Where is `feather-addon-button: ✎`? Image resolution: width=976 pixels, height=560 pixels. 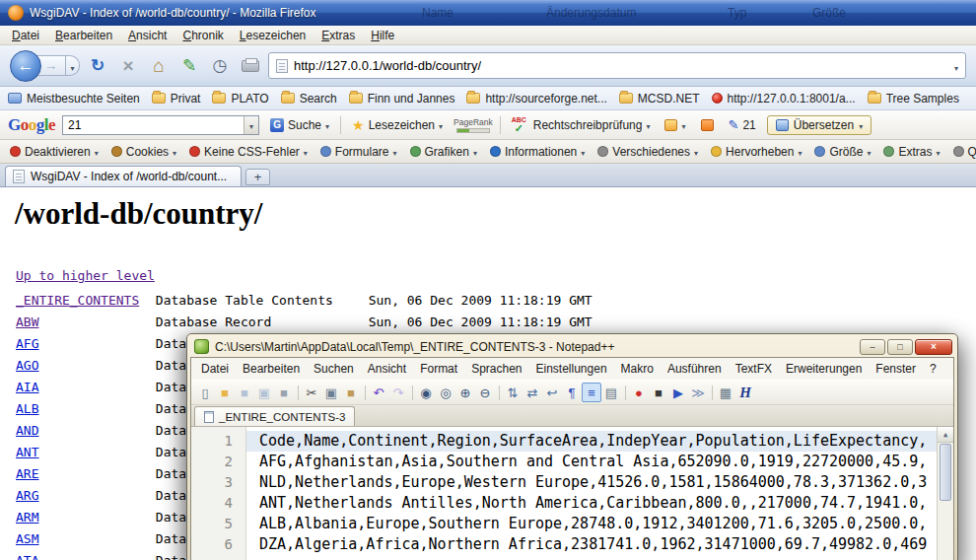 feather-addon-button: ✎ is located at coordinates (189, 66).